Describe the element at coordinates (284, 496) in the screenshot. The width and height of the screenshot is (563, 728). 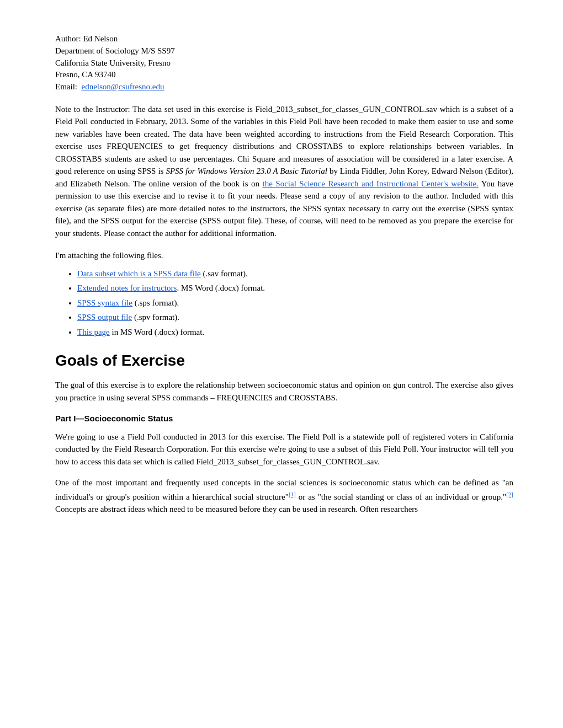
I see `part1-paragraph2: One of the most important and frequently…` at that location.